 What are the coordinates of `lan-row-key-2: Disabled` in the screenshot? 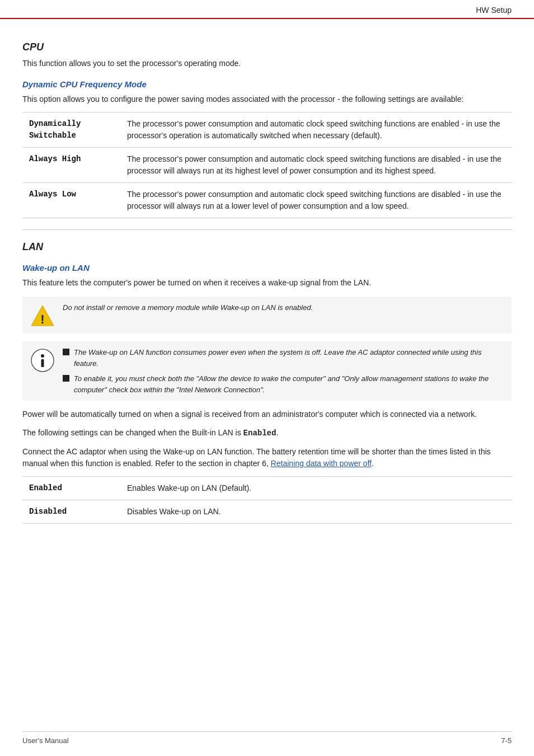 It's located at (72, 512).